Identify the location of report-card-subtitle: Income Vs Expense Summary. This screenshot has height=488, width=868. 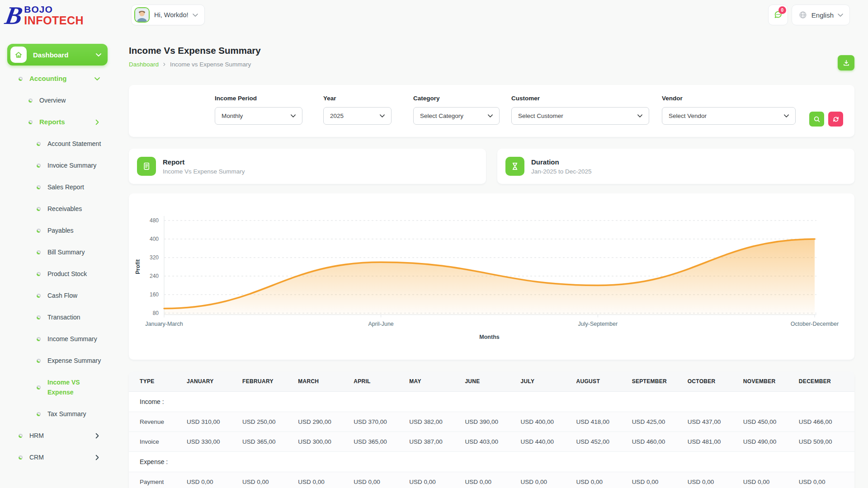
(204, 172).